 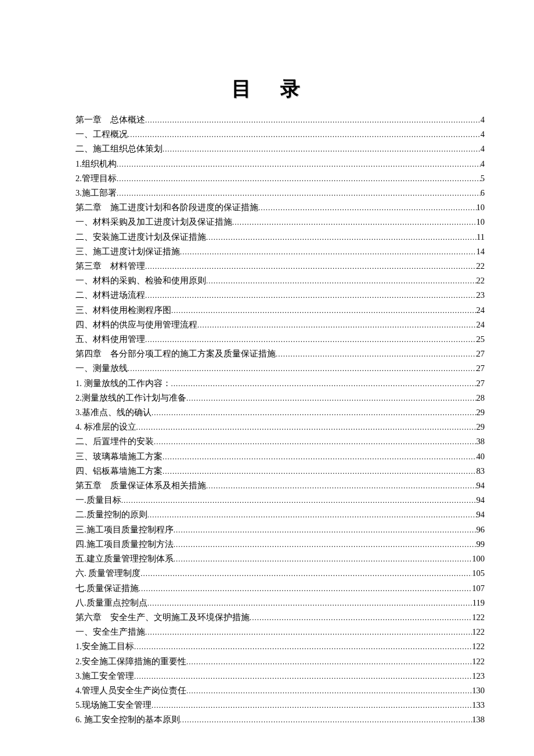 I want to click on toc-entry: 1. 测量放线的工作内容：...........................…, so click(x=280, y=383).